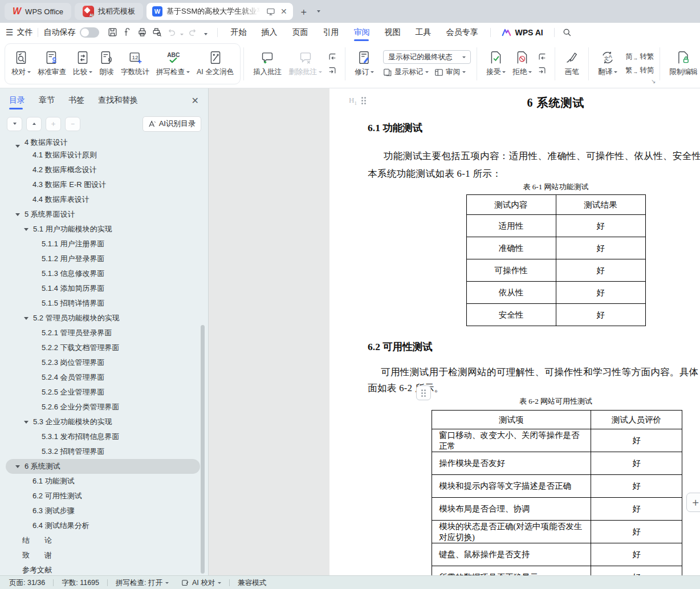  Describe the element at coordinates (653, 81) in the screenshot. I see `group-expander-icon: ↘` at that location.